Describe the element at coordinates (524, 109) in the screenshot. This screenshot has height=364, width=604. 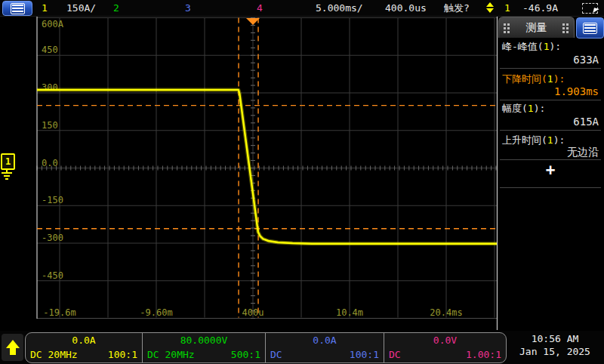
I see `measurement-row-label: 幅度(1):` at that location.